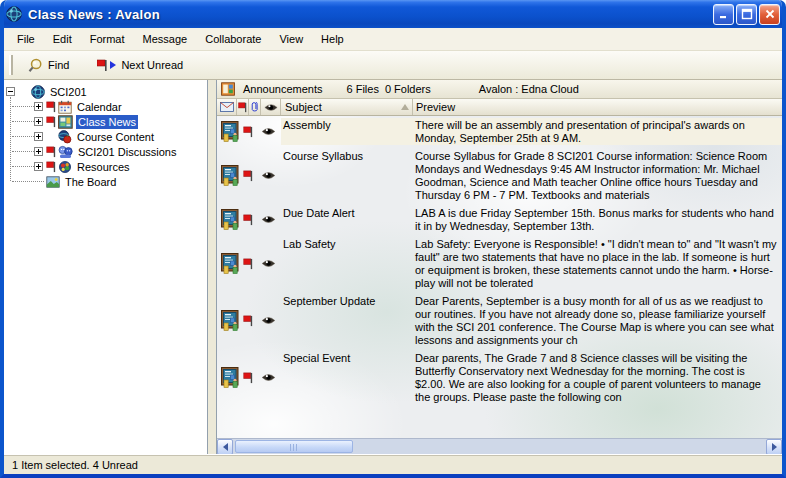  Describe the element at coordinates (104, 167) in the screenshot. I see `tree-item-label: Resources` at that location.